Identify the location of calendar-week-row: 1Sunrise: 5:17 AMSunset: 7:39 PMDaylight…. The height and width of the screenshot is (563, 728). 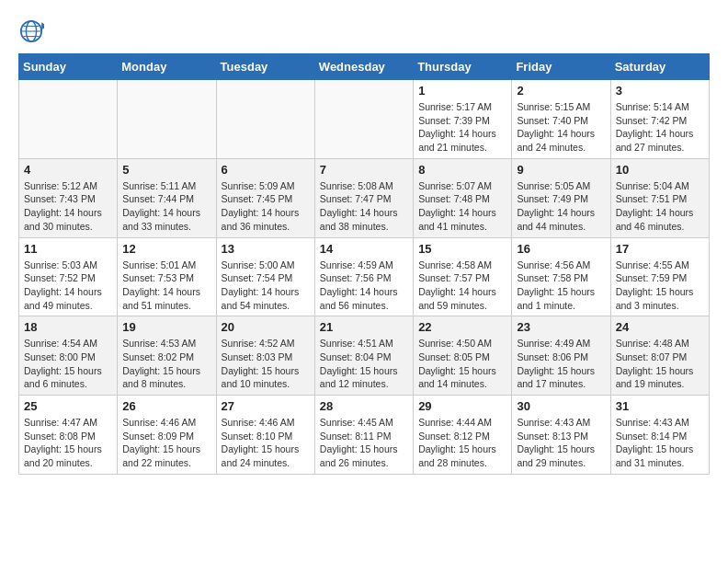
(364, 120).